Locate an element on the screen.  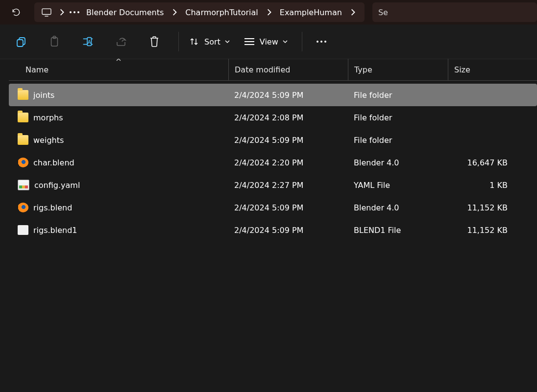
file-size: 16,647 KB is located at coordinates (481, 162).